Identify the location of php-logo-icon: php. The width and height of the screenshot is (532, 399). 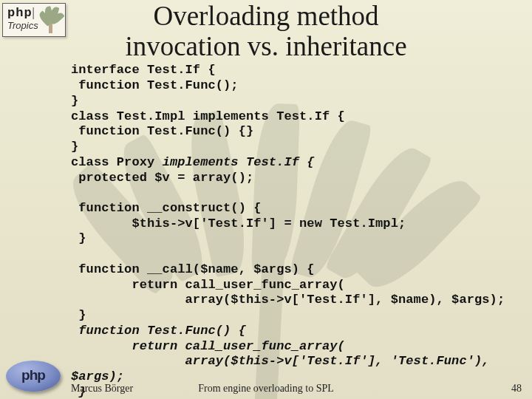
(33, 376).